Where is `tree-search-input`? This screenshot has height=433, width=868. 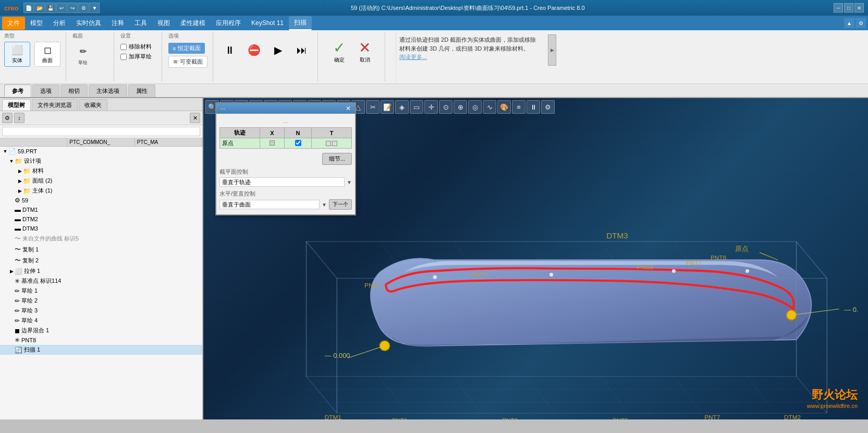 tree-search-input is located at coordinates (101, 131).